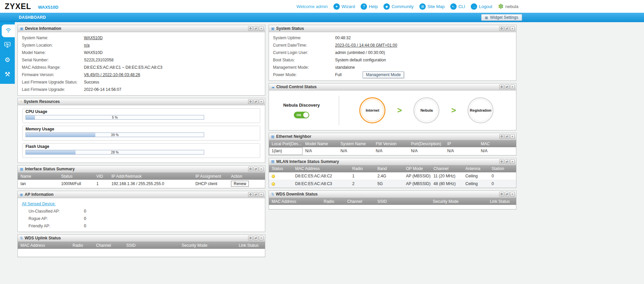  What do you see at coordinates (141, 29) in the screenshot?
I see `panel-title-bar: ▣ Device Information ⚙ ⇄ ×` at bounding box center [141, 29].